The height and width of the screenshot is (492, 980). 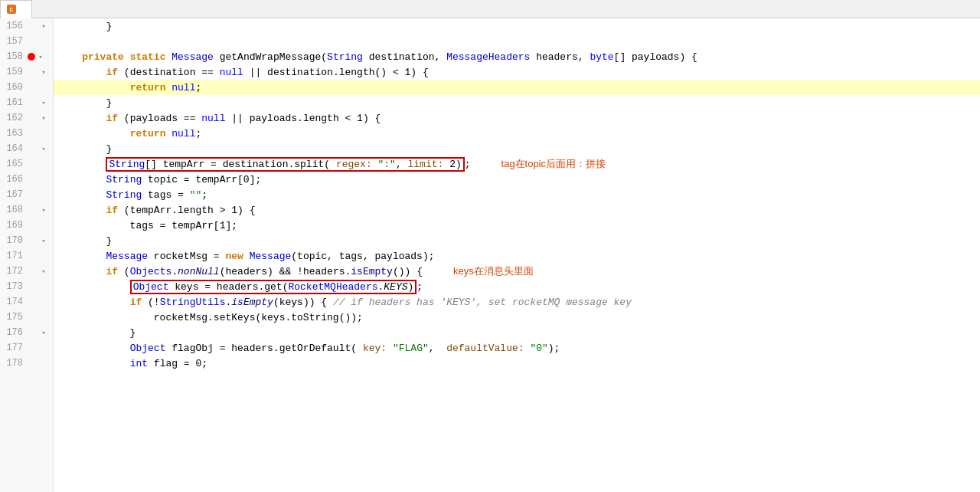 I want to click on code-line: if (Objects.nonNull(headers) && !headers…, so click(x=517, y=271).